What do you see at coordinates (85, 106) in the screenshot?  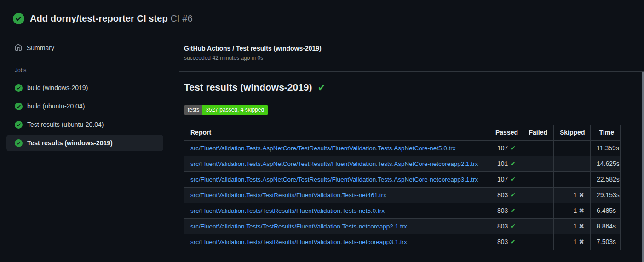 I see `sidebar-job-item: build (ubuntu-20.04)` at bounding box center [85, 106].